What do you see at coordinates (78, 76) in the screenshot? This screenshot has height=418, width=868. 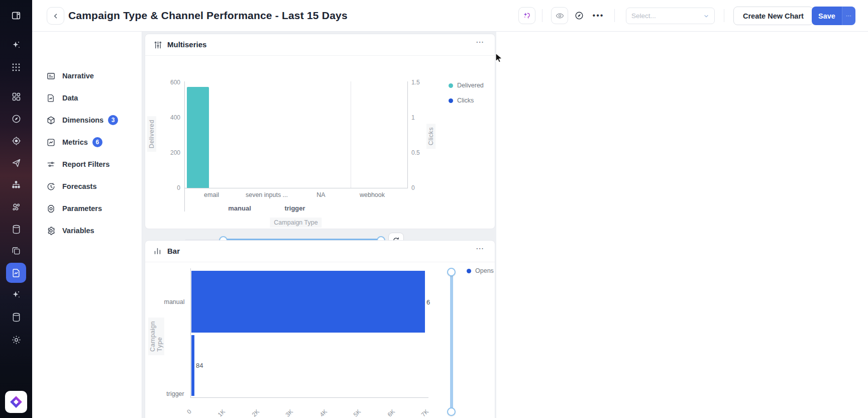 I see `sidebar-item-label: Narrative` at bounding box center [78, 76].